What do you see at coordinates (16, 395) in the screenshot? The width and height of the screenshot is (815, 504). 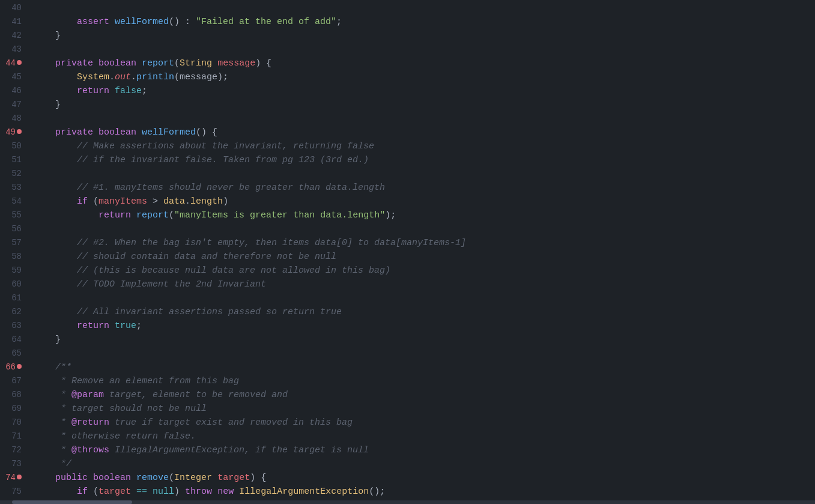 I see `line-number: 68` at bounding box center [16, 395].